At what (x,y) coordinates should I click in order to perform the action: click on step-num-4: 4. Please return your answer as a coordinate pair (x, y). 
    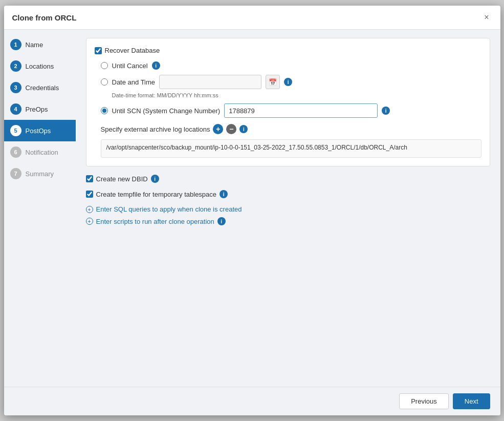
    Looking at the image, I should click on (16, 109).